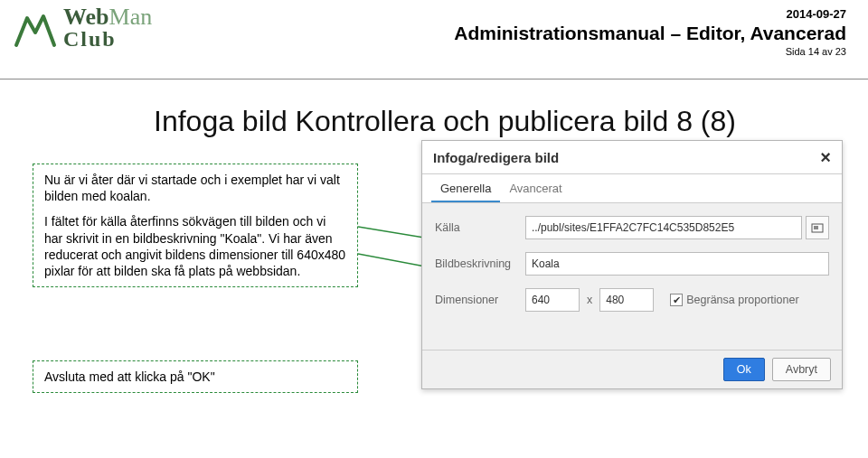 The height and width of the screenshot is (458, 868). What do you see at coordinates (590, 300) in the screenshot?
I see `dim-separator: x` at bounding box center [590, 300].